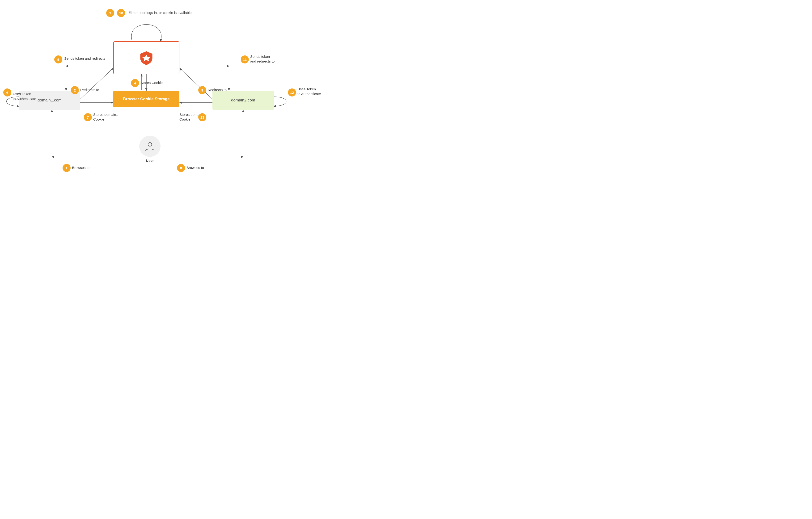  I want to click on badge-6: 6, so click(7, 92).